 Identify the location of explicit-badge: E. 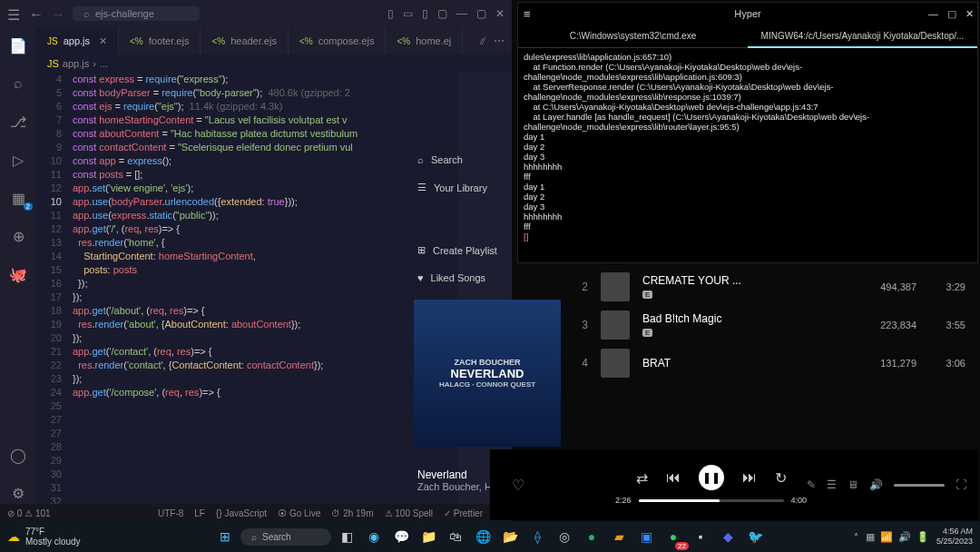
(648, 332).